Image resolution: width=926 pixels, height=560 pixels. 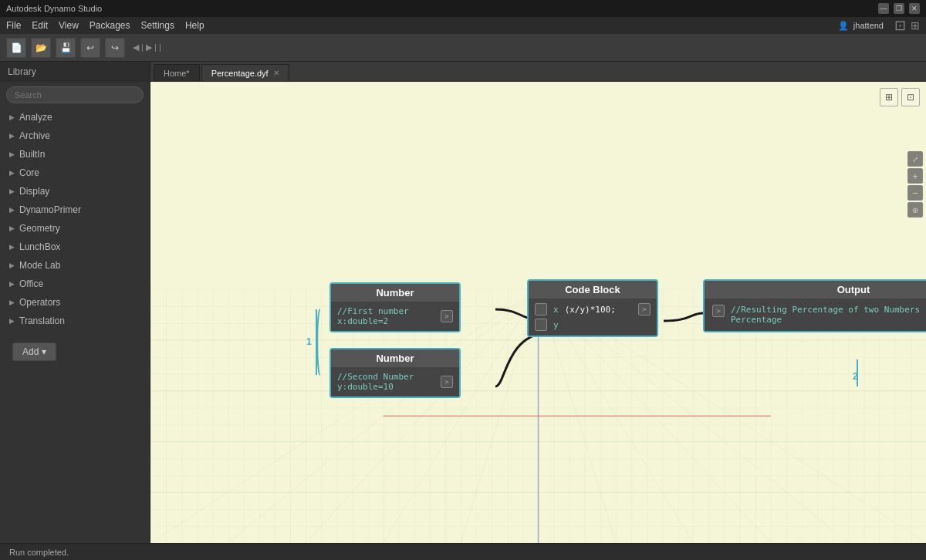 I want to click on sidebar-item-operators: ▶ Operators, so click(x=75, y=302).